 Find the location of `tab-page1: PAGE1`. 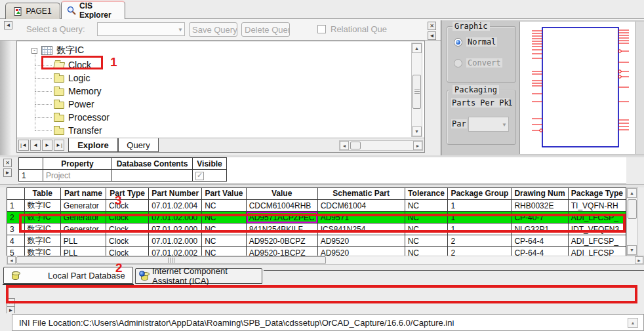

tab-page1: PAGE1 is located at coordinates (33, 10).